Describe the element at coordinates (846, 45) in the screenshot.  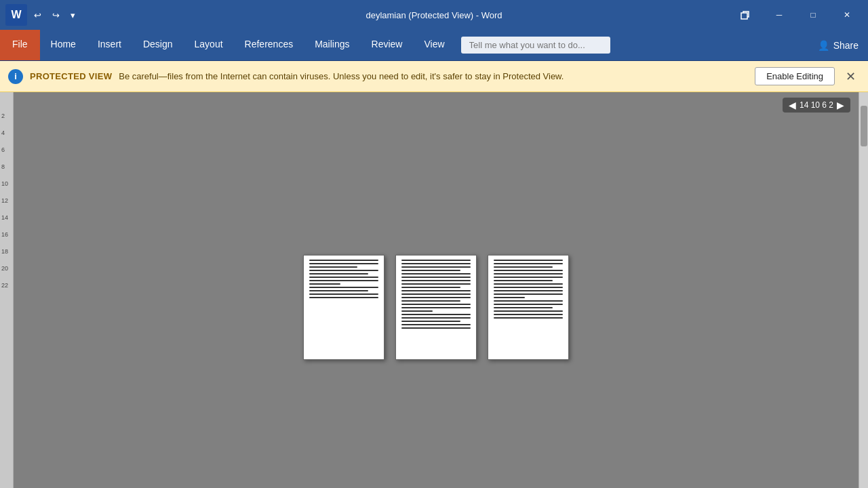
I see `share-label: Share` at that location.